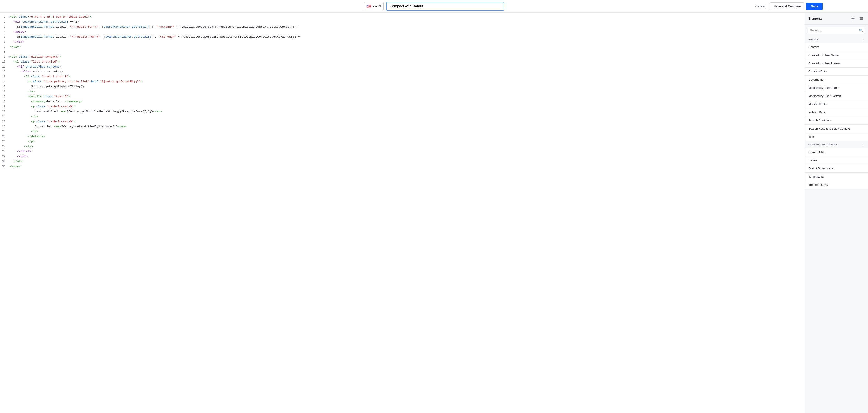  I want to click on code-line: 23 Edited by: <em>${entry.getModifiedByU…, so click(402, 127).